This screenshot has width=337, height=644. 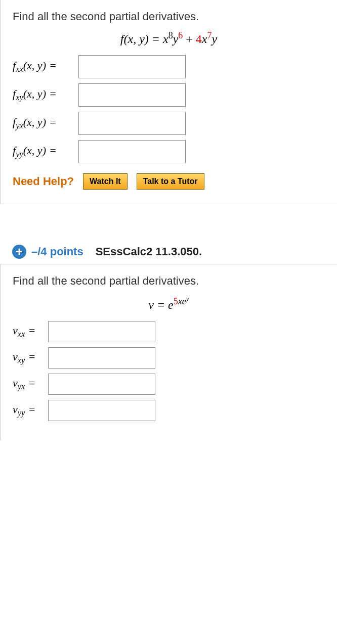 I want to click on formula2-lhs: v = e, so click(x=161, y=305).